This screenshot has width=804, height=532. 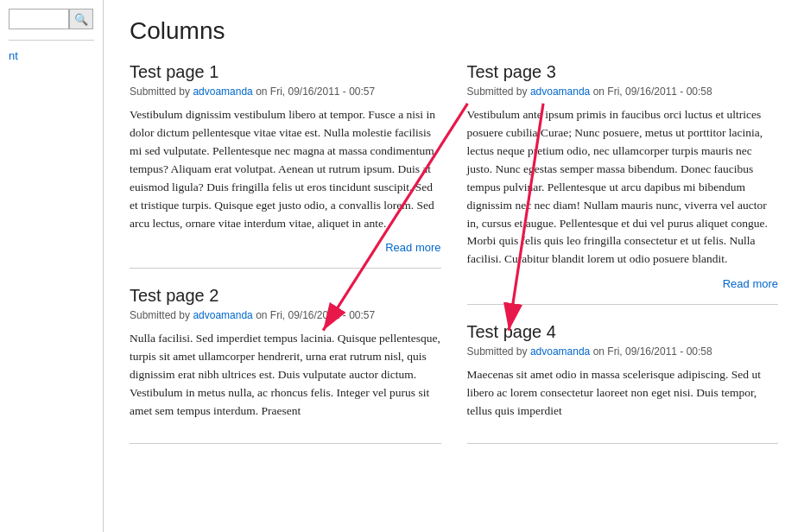 I want to click on article-meta-2: Submitted by advoamanda on Fri, 09/16/20…, so click(x=285, y=315).